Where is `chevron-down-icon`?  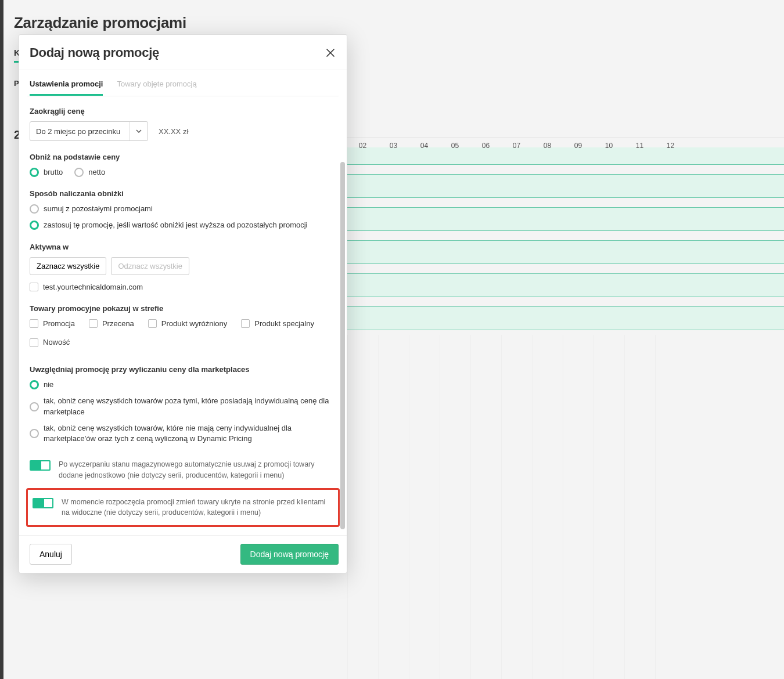
chevron-down-icon is located at coordinates (136, 131).